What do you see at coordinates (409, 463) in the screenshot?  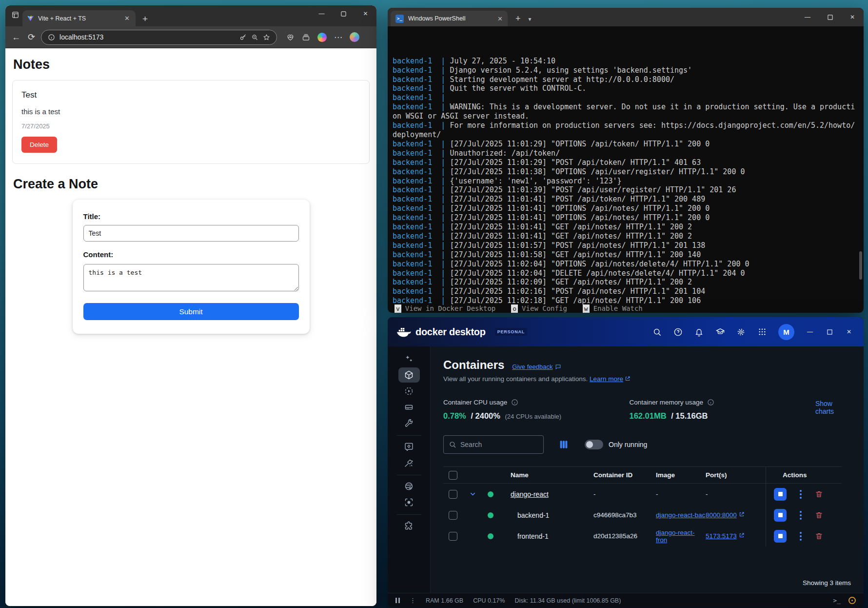 I see `sidebar-item-dev-environments` at bounding box center [409, 463].